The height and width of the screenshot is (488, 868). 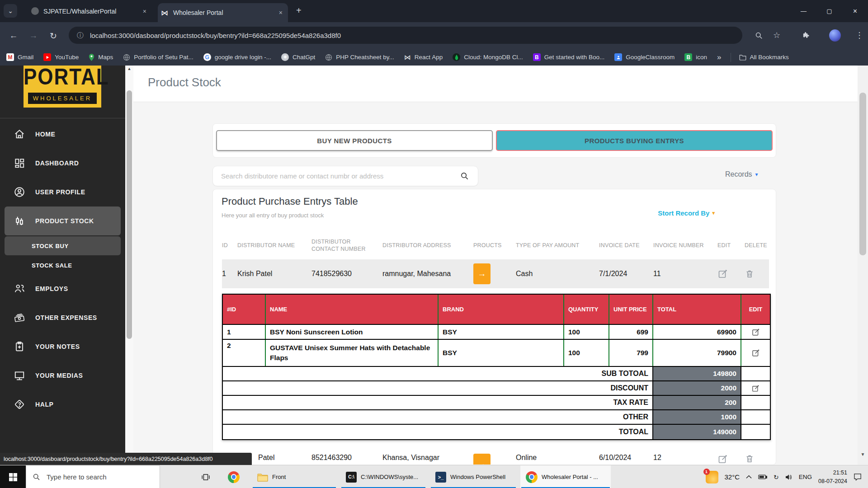 What do you see at coordinates (10, 11) in the screenshot?
I see `tab-search-button: ⌄` at bounding box center [10, 11].